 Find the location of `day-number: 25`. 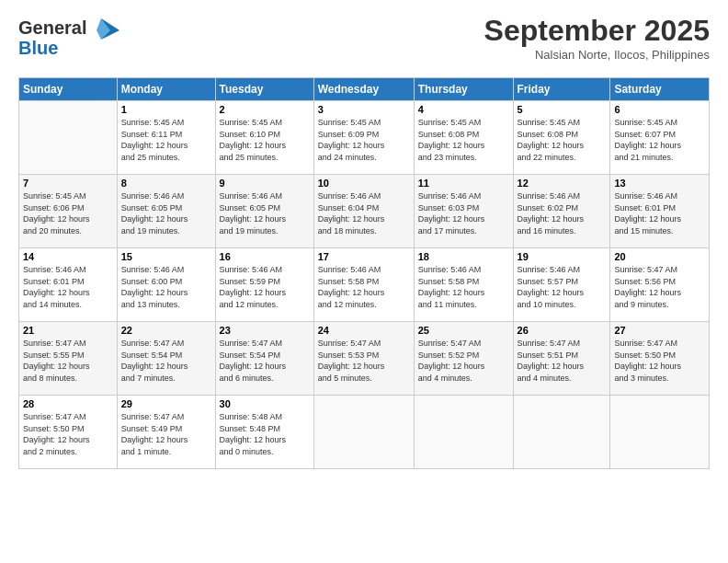

day-number: 25 is located at coordinates (463, 330).